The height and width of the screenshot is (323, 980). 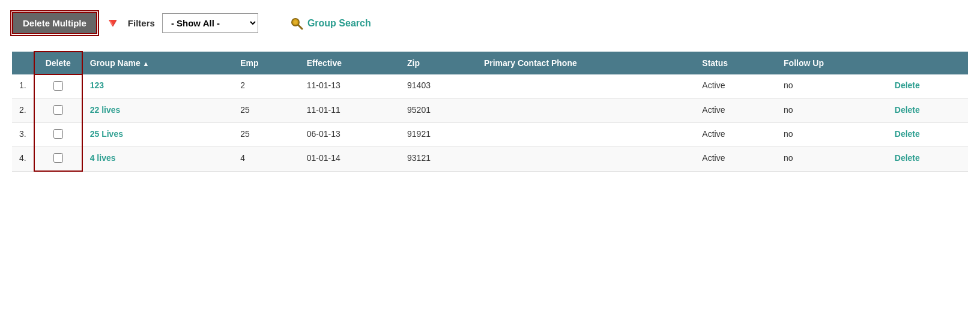 What do you see at coordinates (23, 135) in the screenshot?
I see `row-num: 3.` at bounding box center [23, 135].